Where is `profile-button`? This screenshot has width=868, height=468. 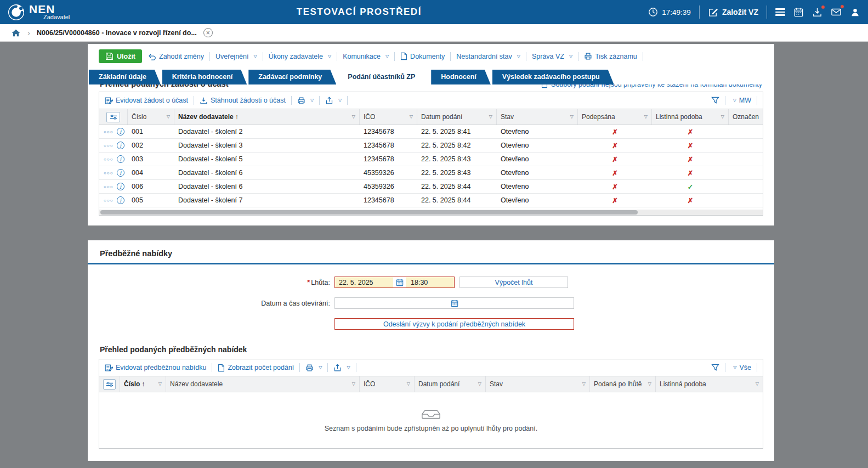 profile-button is located at coordinates (855, 12).